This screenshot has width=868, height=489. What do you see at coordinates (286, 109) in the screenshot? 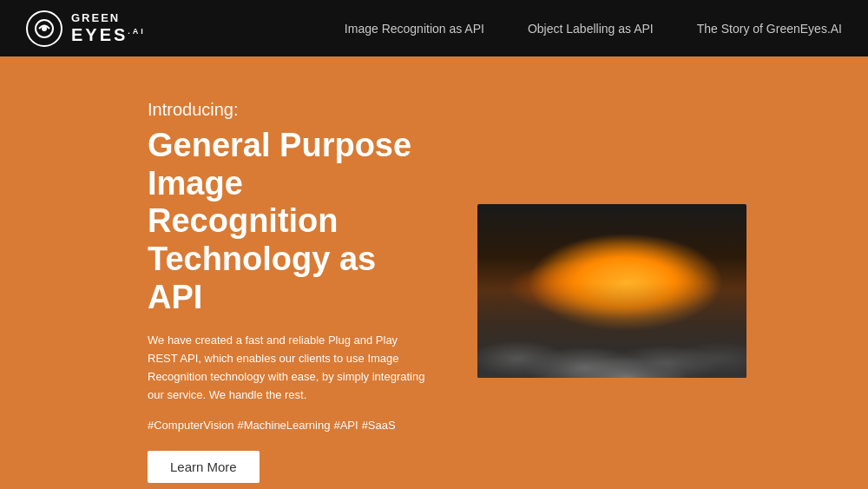
I see `intro-label: Introducing:` at bounding box center [286, 109].